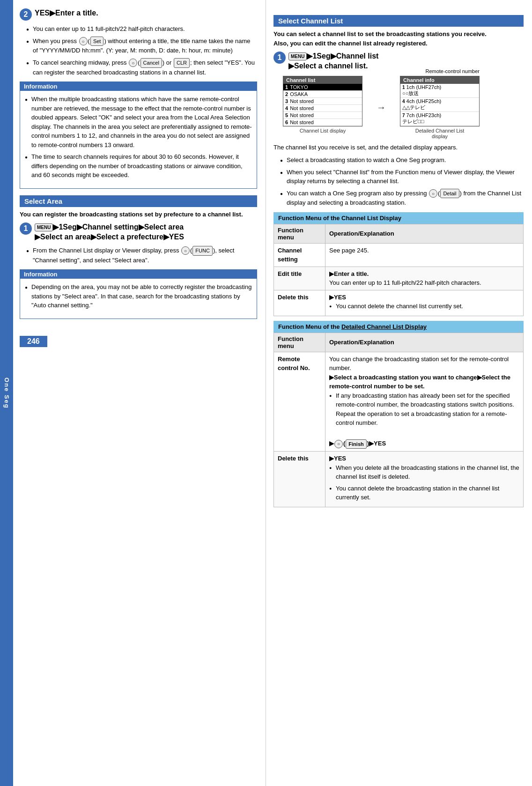 This screenshot has height=786, width=532. I want to click on right-step1-title: MENU▶1Seg▶Channel list▶Select a channel …, so click(333, 61).